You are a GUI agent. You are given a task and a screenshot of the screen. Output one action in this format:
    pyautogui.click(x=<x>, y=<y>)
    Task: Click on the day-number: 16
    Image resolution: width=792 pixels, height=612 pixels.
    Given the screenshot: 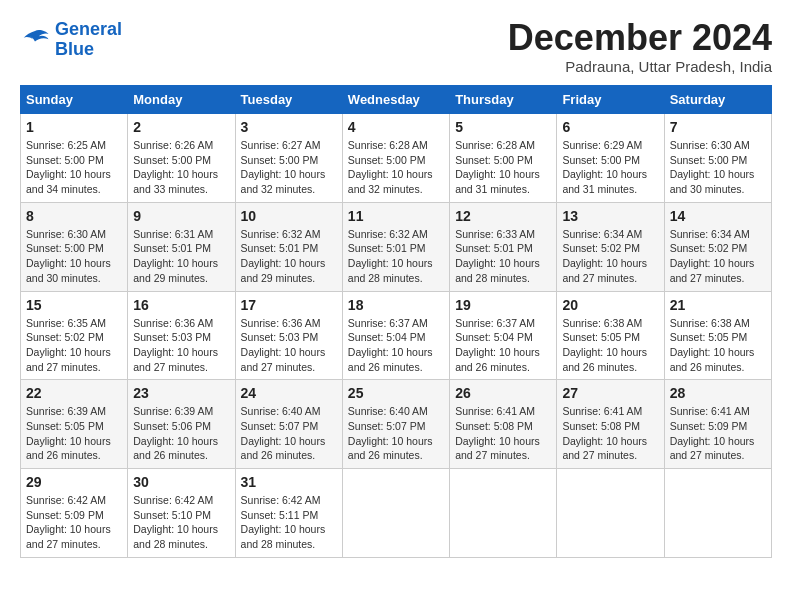 What is the action you would take?
    pyautogui.click(x=181, y=305)
    